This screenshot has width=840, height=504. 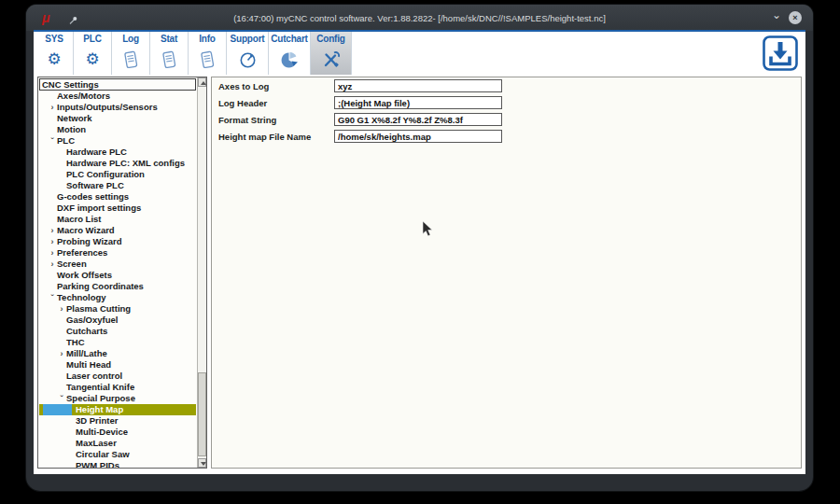 I want to click on tree-item-technology: Technology, so click(x=118, y=298).